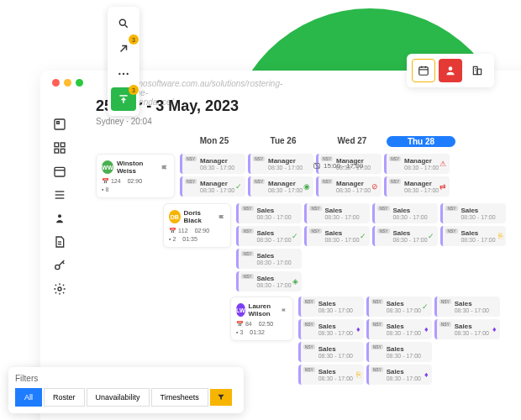 This screenshot has height=420, width=521. Describe the element at coordinates (60, 265) in the screenshot. I see `sidebar-key-icon` at that location.